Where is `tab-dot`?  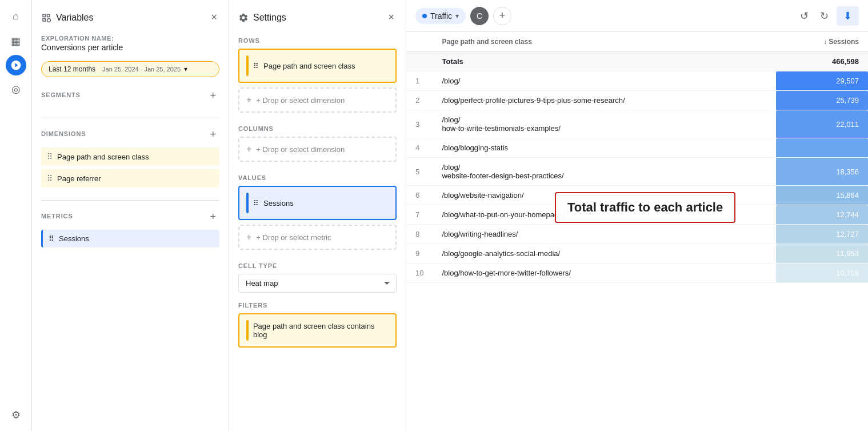 tab-dot is located at coordinates (425, 16).